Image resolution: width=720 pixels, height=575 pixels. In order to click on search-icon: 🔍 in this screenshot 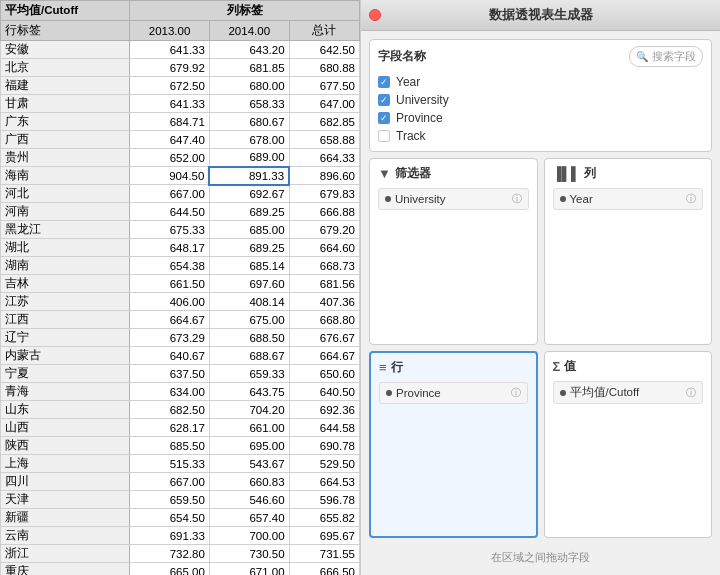, I will do `click(642, 56)`.